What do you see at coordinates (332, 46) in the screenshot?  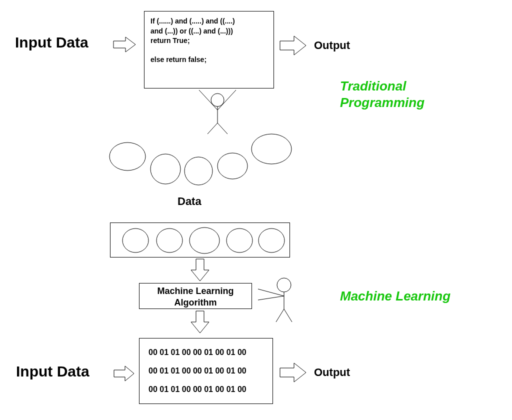 I see `top-output-label: Output` at bounding box center [332, 46].